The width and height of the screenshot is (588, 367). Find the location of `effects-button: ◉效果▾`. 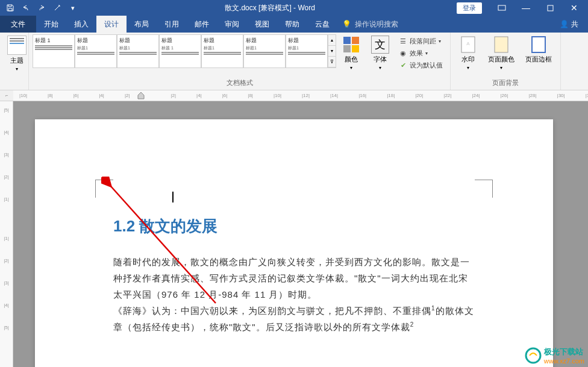

effects-button: ◉效果▾ is located at coordinates (421, 53).